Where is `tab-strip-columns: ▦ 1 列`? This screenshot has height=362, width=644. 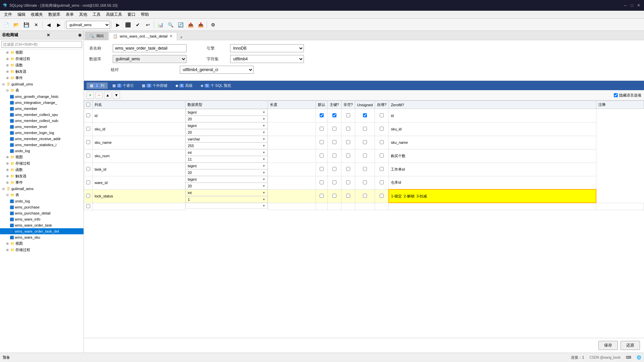
tab-strip-columns: ▦ 1 列 is located at coordinates (97, 86).